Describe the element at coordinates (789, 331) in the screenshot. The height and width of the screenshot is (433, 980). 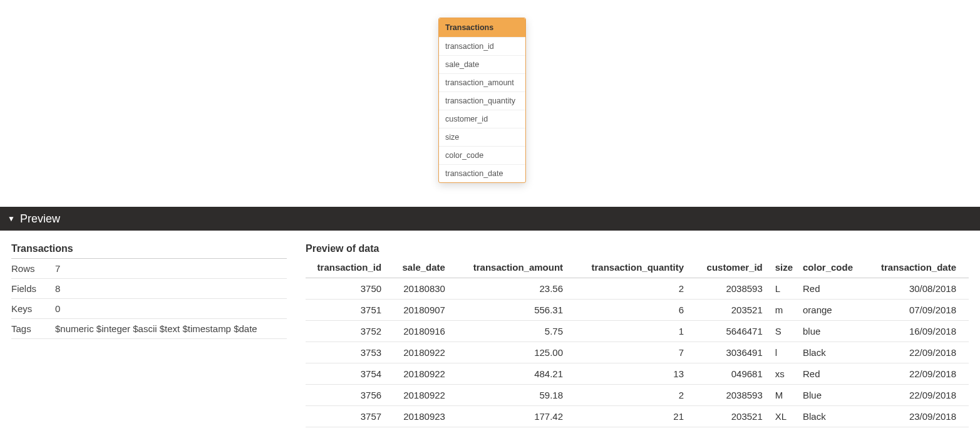
I see `table-cell: S` at that location.